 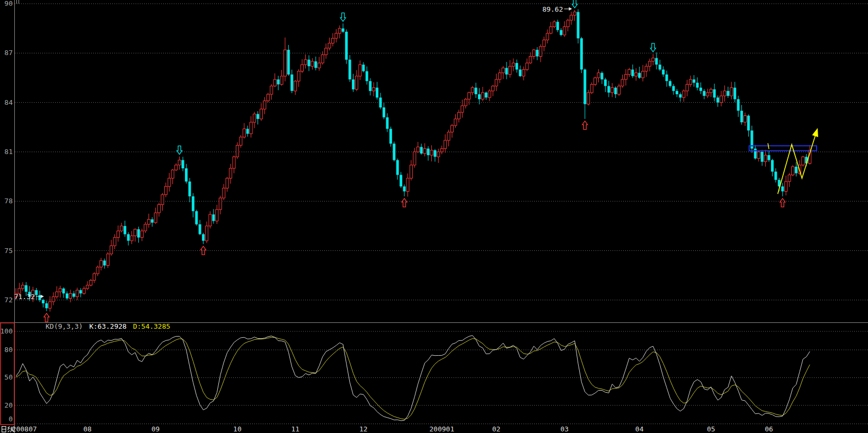 What do you see at coordinates (783, 148) in the screenshot?
I see `resistance-zone-box` at bounding box center [783, 148].